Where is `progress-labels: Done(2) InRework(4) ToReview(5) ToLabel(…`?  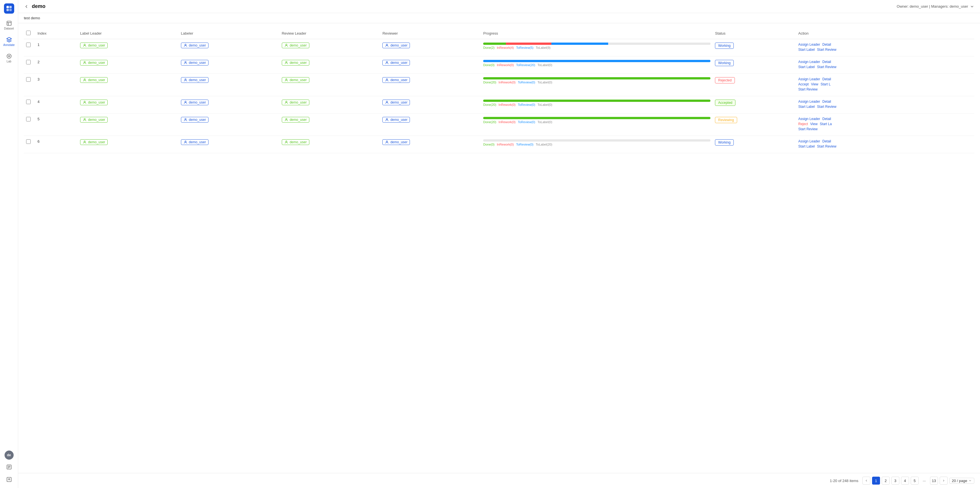
progress-labels: Done(2) InRework(4) ToReview(5) ToLabel(… is located at coordinates (597, 48).